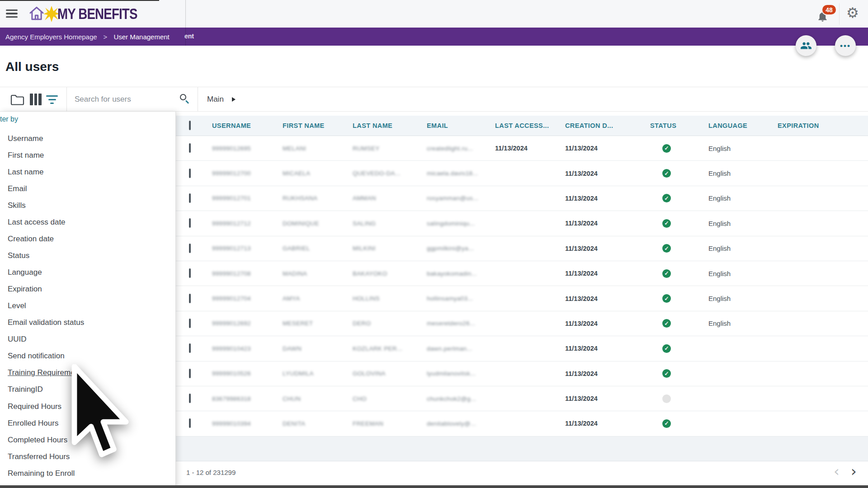 The image size is (868, 488). Describe the element at coordinates (530, 148) in the screenshot. I see `cell-last-access: 11/13/2024` at that location.